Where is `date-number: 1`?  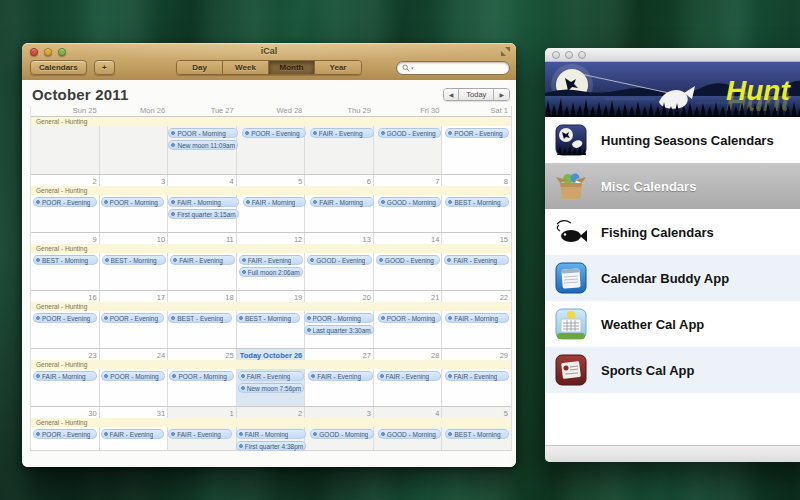
date-number: 1 is located at coordinates (202, 412).